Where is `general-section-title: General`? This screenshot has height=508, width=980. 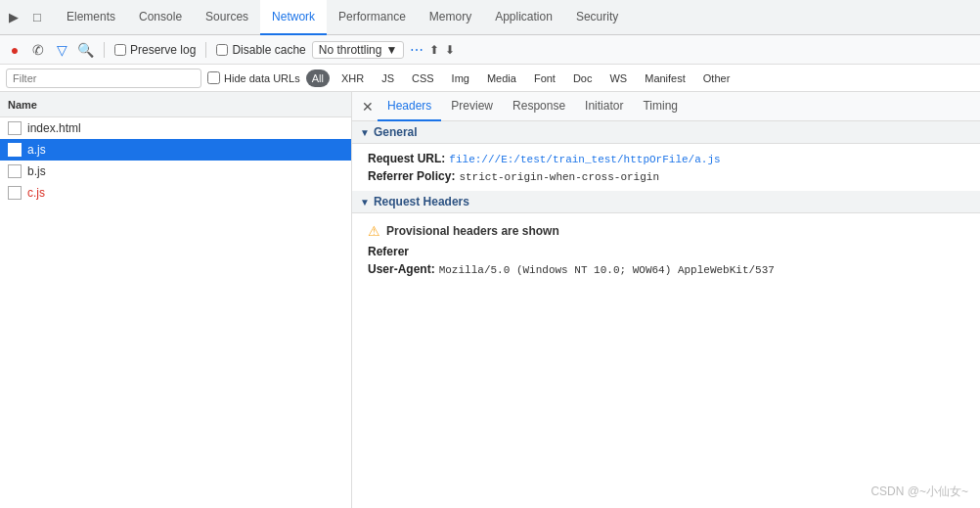
general-section-title: General is located at coordinates (395, 132).